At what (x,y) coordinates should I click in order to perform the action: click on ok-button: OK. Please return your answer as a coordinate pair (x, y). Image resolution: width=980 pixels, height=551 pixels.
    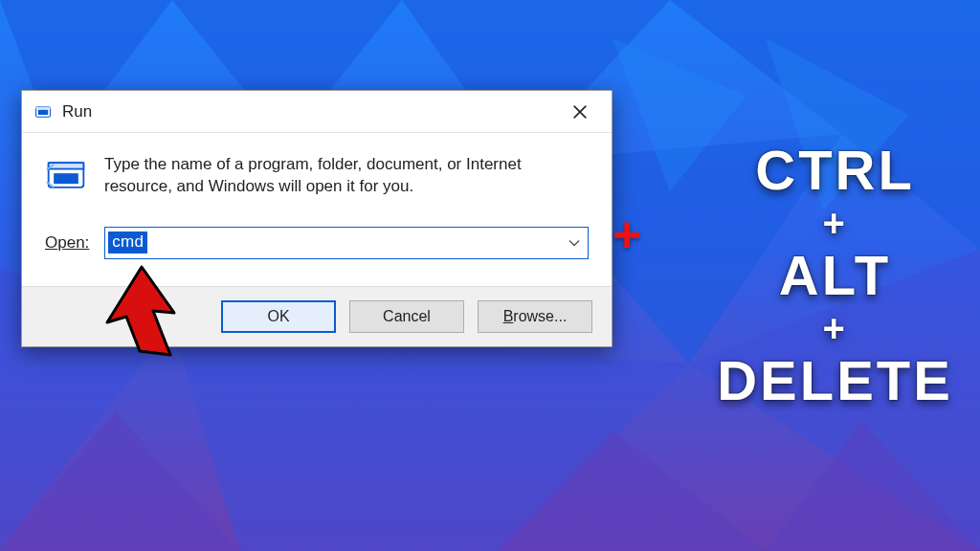
    Looking at the image, I should click on (278, 317).